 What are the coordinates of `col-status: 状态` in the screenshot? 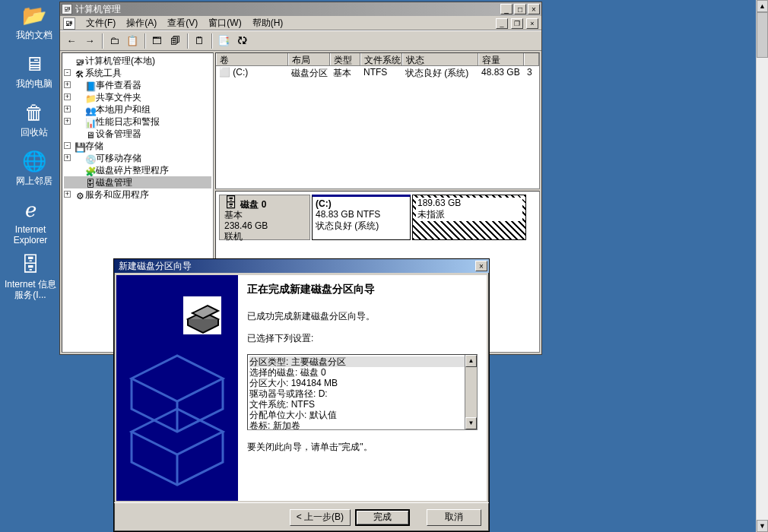 It's located at (440, 59).